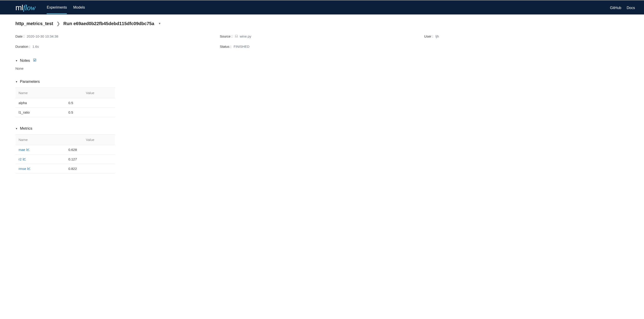  What do you see at coordinates (616, 7) in the screenshot?
I see `nav-github: GitHub` at bounding box center [616, 7].